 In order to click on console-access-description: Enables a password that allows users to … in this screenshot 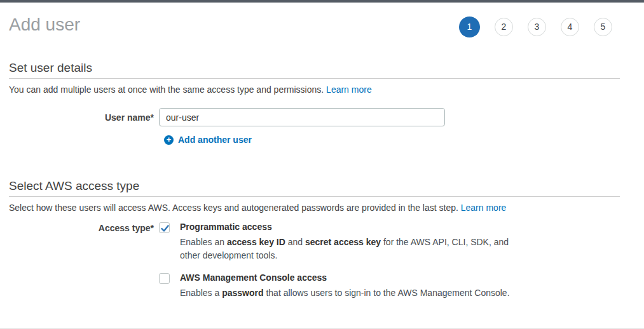, I will do `click(347, 293)`.